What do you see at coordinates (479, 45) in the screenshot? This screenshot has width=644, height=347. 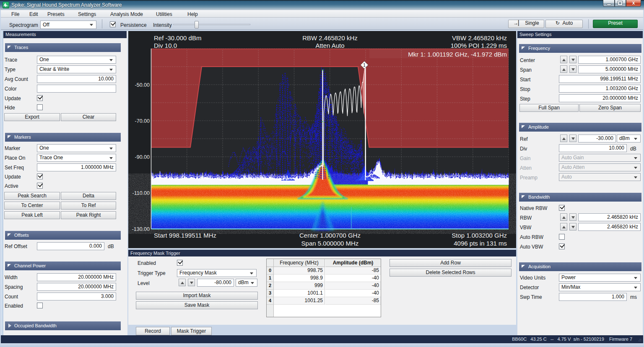 I see `svg-text: 100% POI 1.229 ms` at bounding box center [479, 45].